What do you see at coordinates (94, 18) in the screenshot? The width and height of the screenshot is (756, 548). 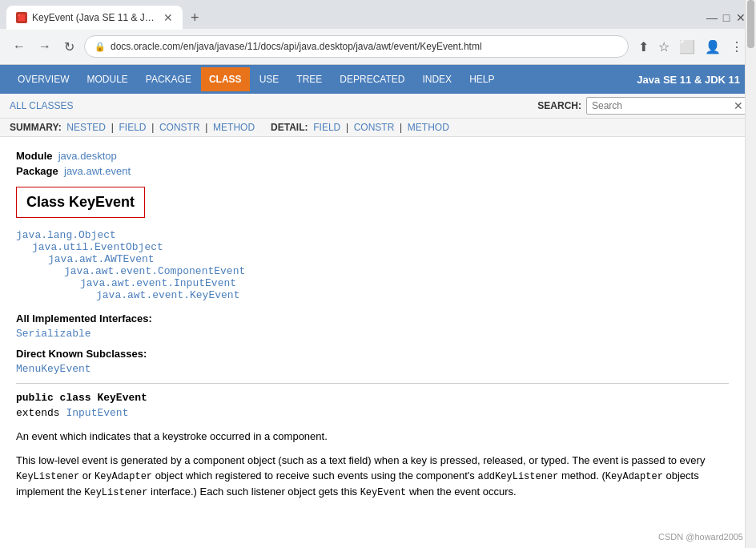 I see `tab-title: KeyEvent (Java SE 11 & JDK 11` at bounding box center [94, 18].